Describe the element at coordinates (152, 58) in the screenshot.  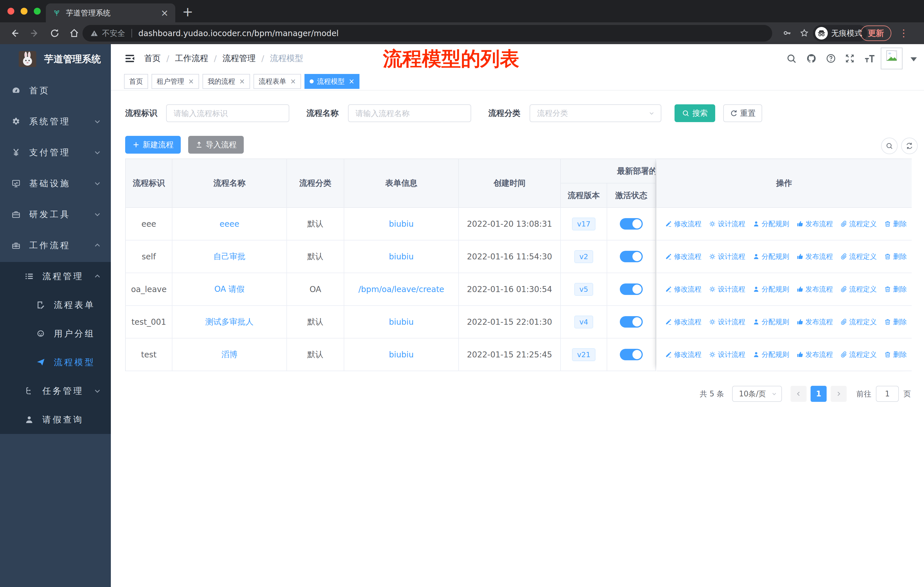
I see `breadcrumb-item: 首页` at that location.